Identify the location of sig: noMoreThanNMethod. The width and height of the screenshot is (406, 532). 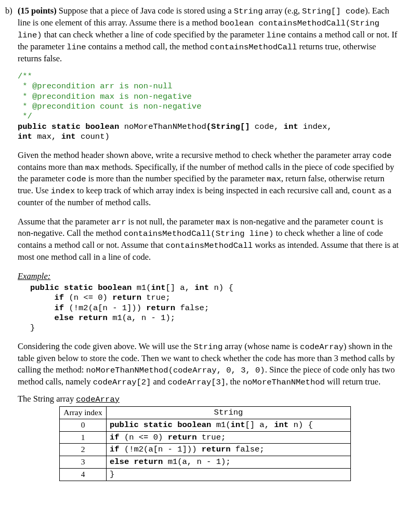
(165, 127).